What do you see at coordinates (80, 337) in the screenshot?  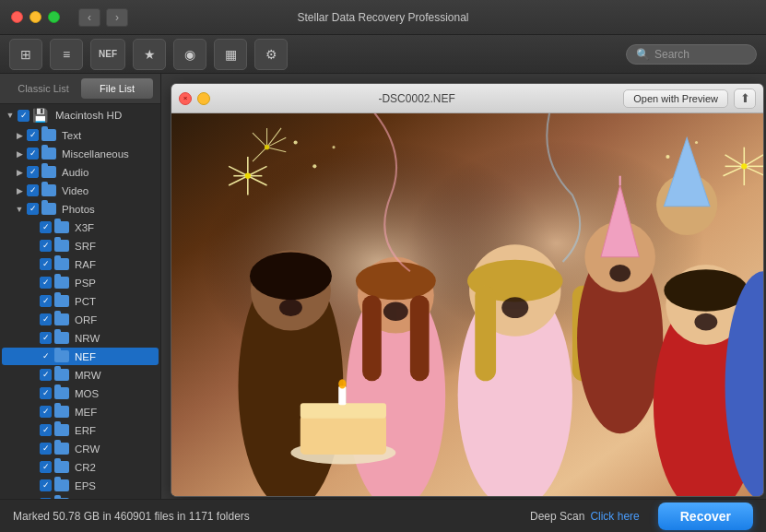 I see `tree-item-nrw: ▶NRW` at bounding box center [80, 337].